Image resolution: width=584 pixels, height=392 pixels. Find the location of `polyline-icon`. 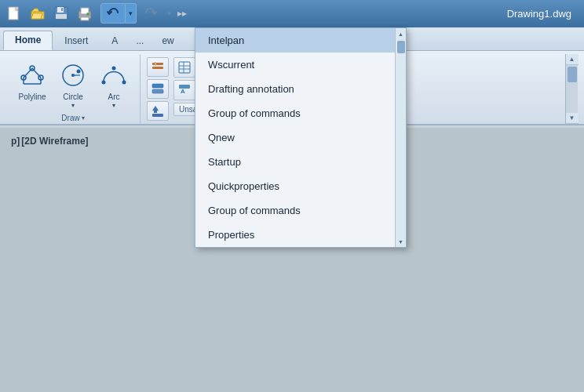

polyline-icon is located at coordinates (32, 75).